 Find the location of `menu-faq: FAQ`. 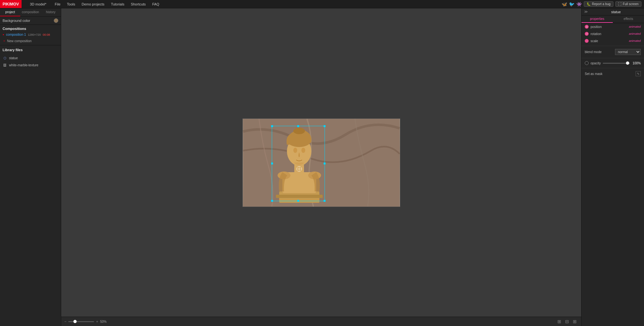

menu-faq: FAQ is located at coordinates (156, 4).